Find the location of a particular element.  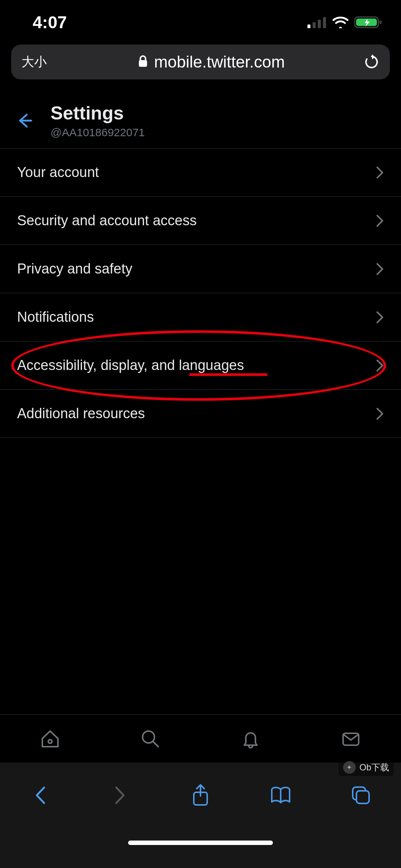

home-indicator is located at coordinates (200, 843).